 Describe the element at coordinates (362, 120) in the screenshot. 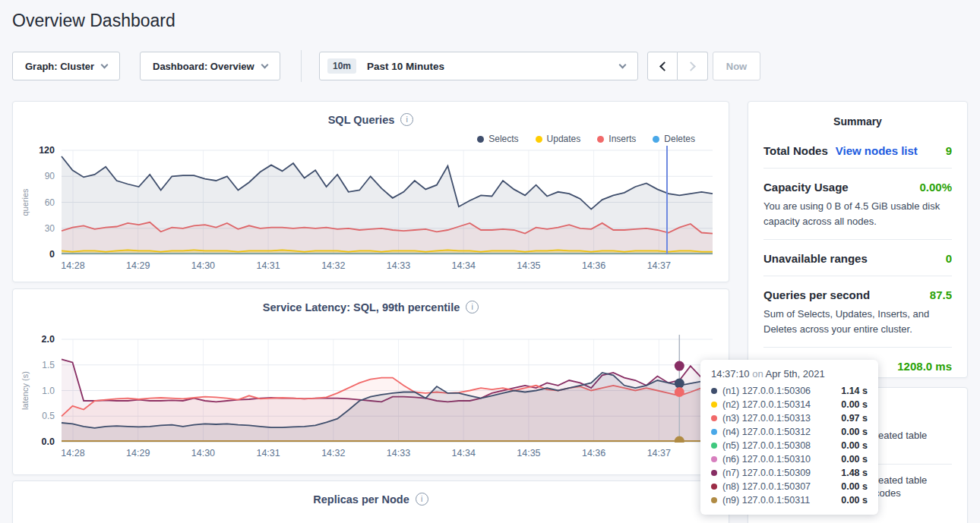

I see `chart-title-sql-queries: SQL Queries` at that location.